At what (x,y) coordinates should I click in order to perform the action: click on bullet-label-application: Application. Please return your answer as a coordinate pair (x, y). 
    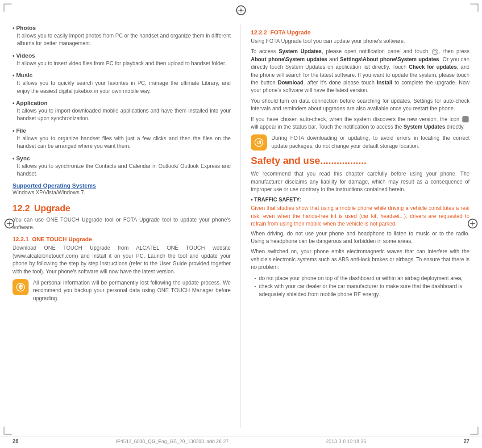
    Looking at the image, I should click on (121, 103).